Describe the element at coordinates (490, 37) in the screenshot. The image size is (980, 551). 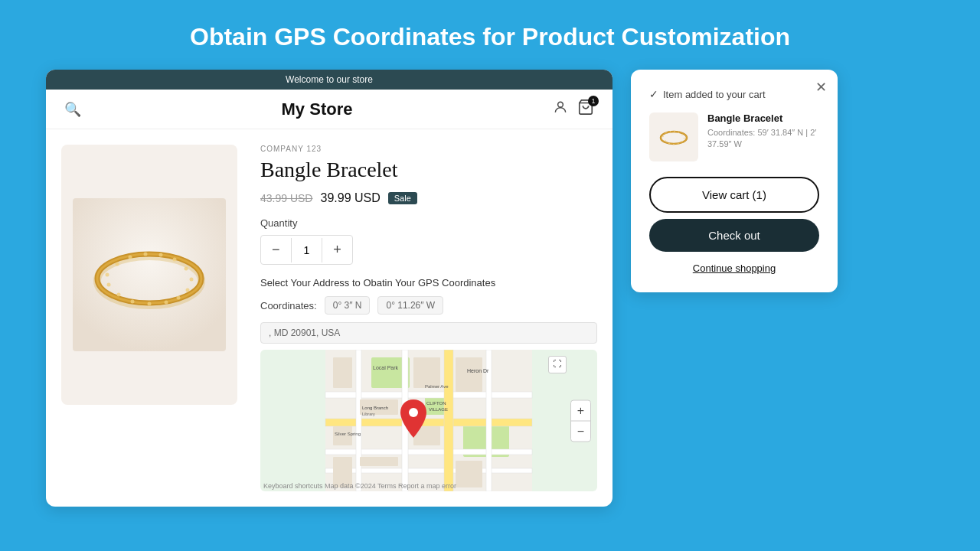
I see `page-title: Obtain GPS Coordinates for Product Custo…` at that location.